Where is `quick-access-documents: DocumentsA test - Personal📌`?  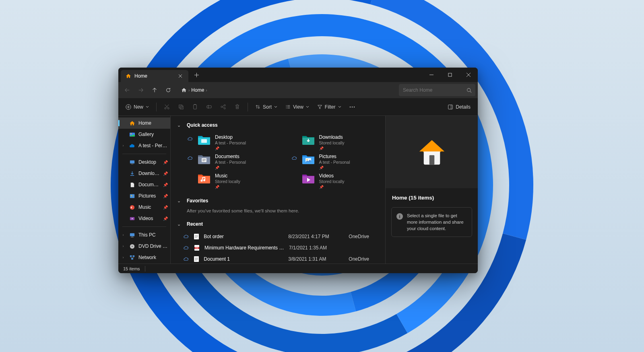
quick-access-documents: DocumentsA test - Personal📌 is located at coordinates (231, 162).